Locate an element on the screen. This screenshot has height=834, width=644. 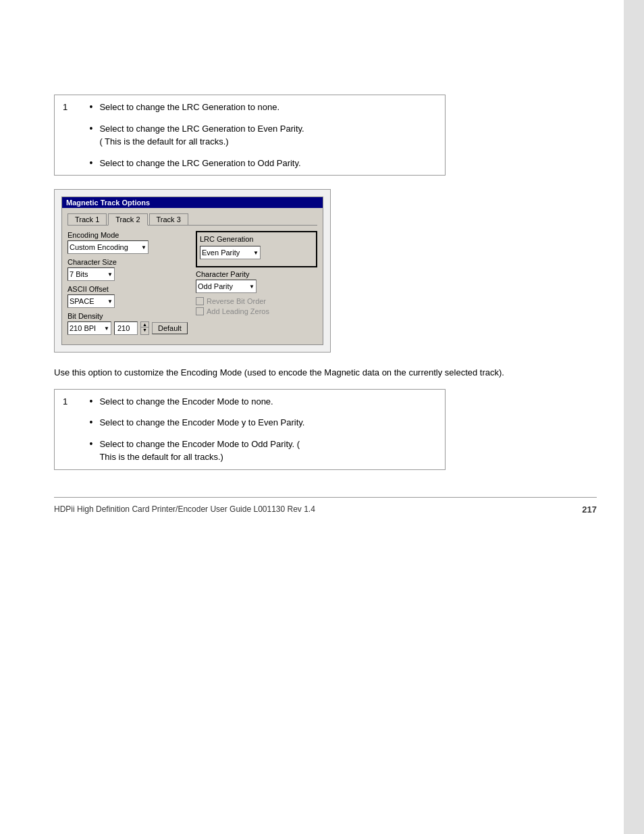
bit-density-arrow: ▼ is located at coordinates (106, 328).